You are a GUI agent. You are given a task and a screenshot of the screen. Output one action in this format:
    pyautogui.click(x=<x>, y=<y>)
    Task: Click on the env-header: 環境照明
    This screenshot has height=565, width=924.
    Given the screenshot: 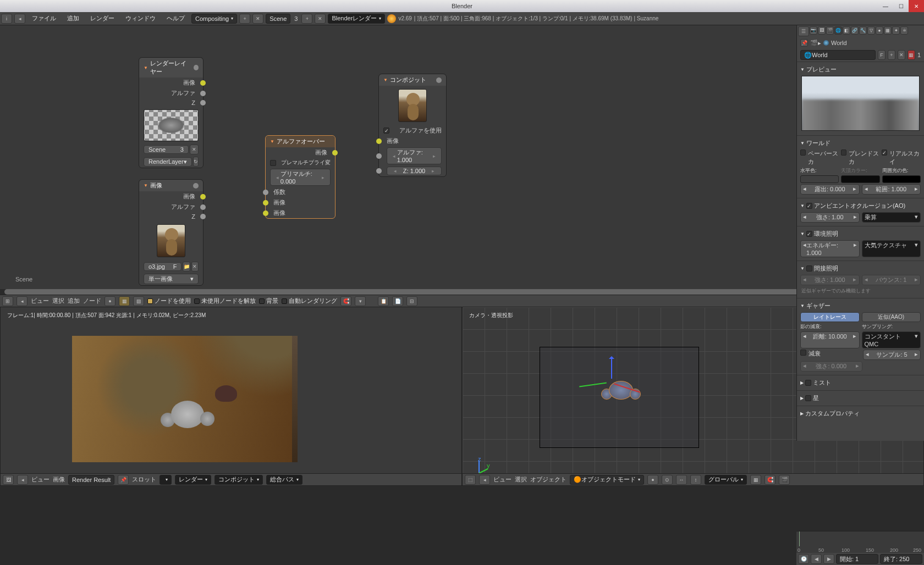 What is the action you would take?
    pyautogui.click(x=826, y=234)
    